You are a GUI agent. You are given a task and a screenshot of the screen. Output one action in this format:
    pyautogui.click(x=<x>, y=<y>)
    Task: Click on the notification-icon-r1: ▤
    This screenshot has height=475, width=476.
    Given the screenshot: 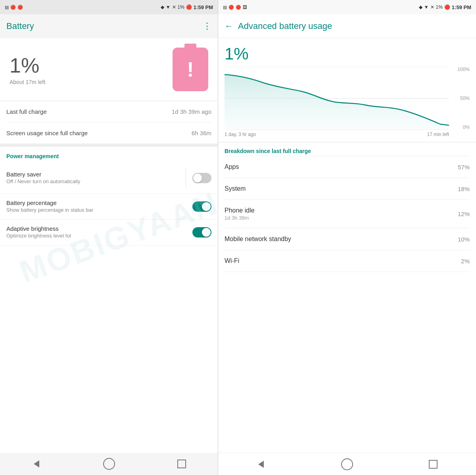 What is the action you would take?
    pyautogui.click(x=225, y=7)
    